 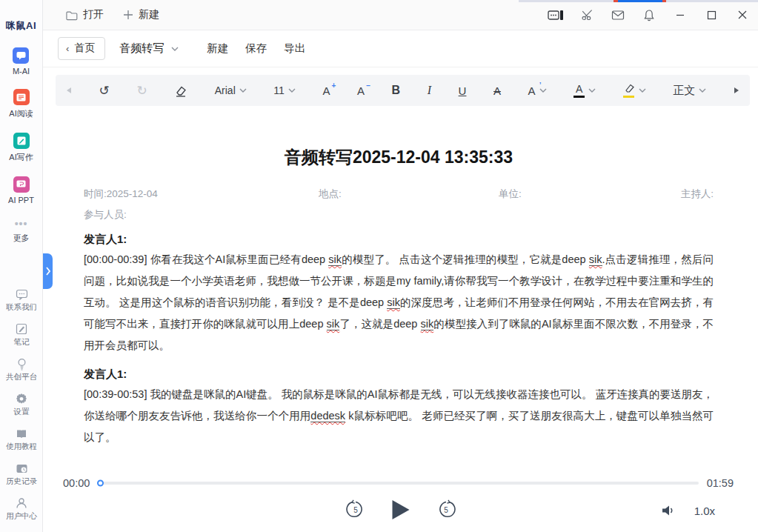 What do you see at coordinates (21, 190) in the screenshot?
I see `sidebar-item-ai-ppt: AI PPT` at bounding box center [21, 190].